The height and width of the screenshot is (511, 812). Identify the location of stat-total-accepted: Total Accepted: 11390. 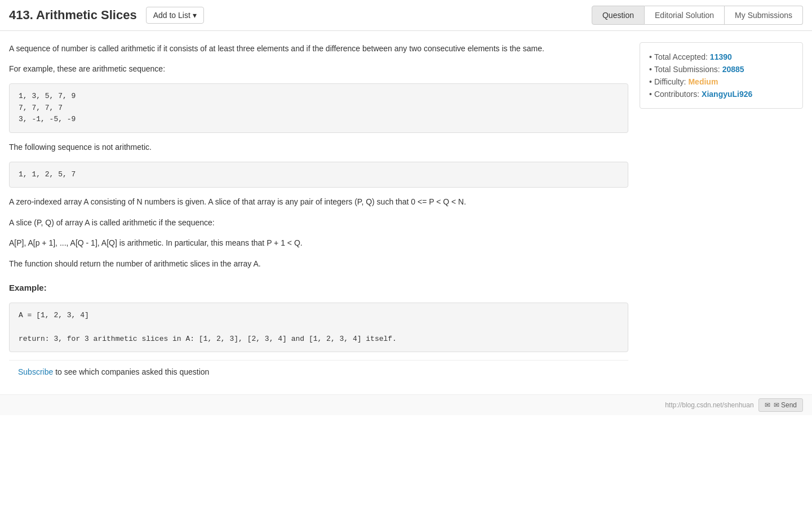
(721, 57).